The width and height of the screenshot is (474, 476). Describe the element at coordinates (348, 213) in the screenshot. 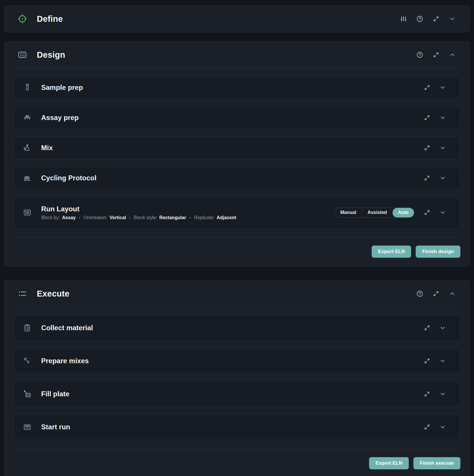

I see `mode-manual-button: Manual` at that location.